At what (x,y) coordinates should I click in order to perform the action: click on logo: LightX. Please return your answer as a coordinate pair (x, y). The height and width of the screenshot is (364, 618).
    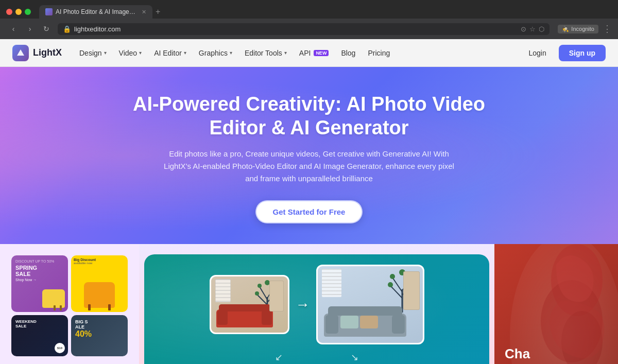
    Looking at the image, I should click on (37, 53).